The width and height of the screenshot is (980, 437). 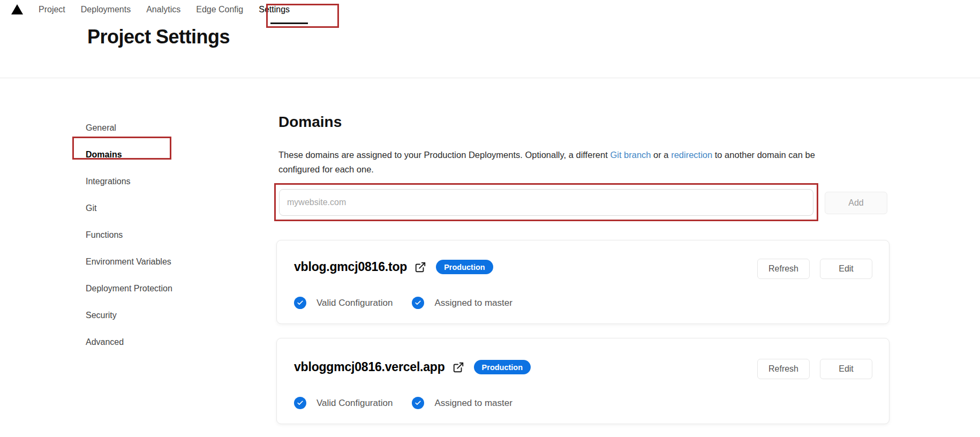 I want to click on sidebar-item-advanced: Advanced, so click(x=161, y=346).